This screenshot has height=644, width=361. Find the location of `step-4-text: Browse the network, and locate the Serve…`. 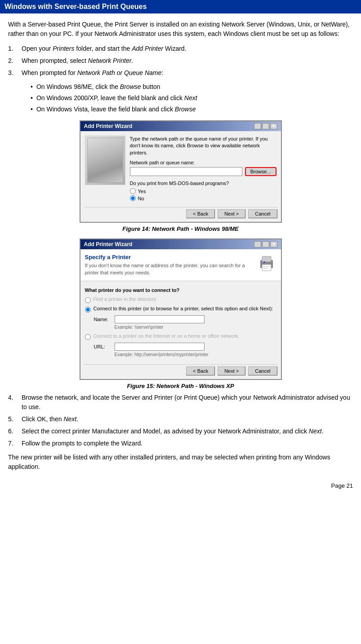

step-4-text: Browse the network, and locate the Serve… is located at coordinates (187, 402).